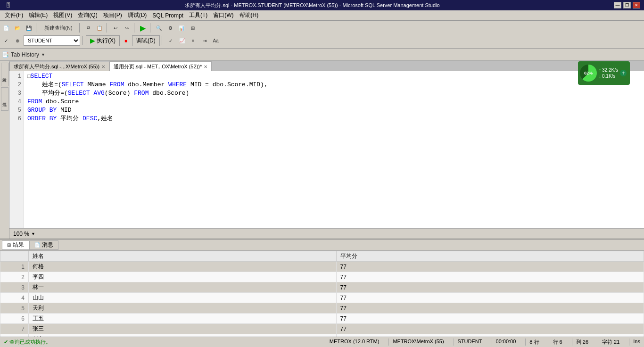 This screenshot has width=644, height=347. Describe the element at coordinates (57, 67) in the screenshot. I see `doc-tab-1-label: 求所有人平均分.sql -...X\MetroX (55))` at that location.